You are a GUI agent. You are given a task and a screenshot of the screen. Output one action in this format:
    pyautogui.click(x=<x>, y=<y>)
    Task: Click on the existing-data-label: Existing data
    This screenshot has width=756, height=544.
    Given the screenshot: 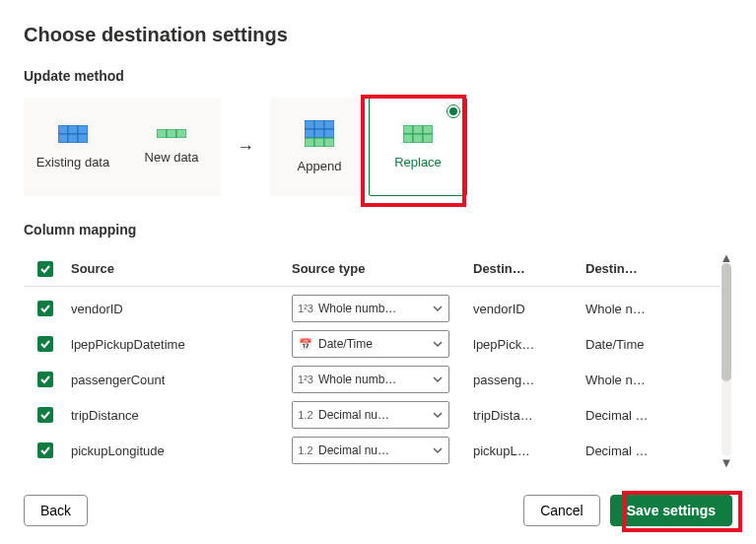 What is the action you would take?
    pyautogui.click(x=73, y=162)
    